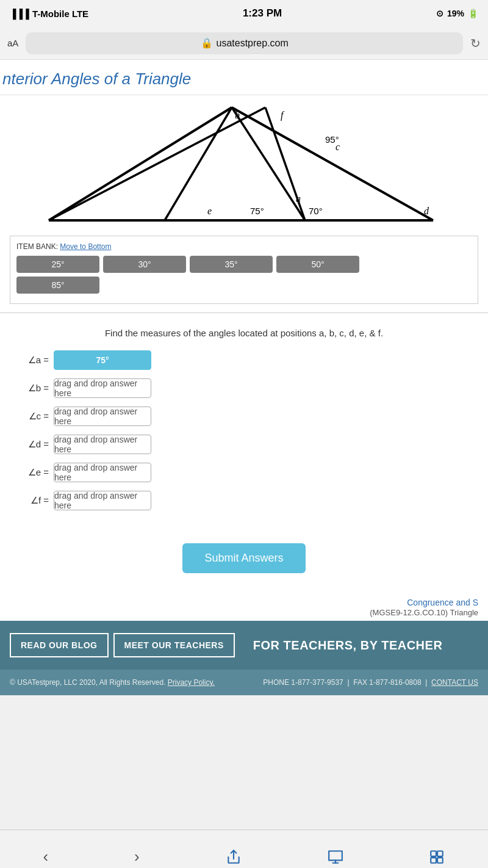 Image resolution: width=488 pixels, height=868 pixels. I want to click on congruence-link: Congruence and S, so click(443, 602).